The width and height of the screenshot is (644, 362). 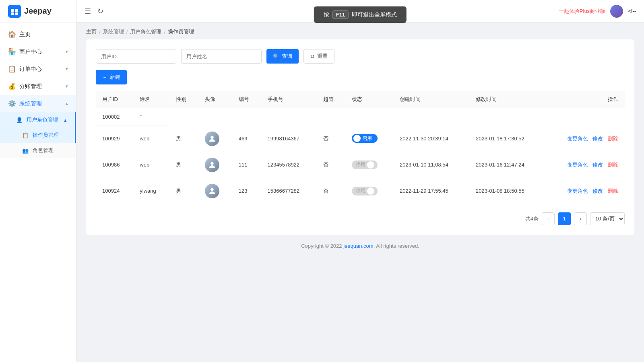 What do you see at coordinates (114, 139) in the screenshot?
I see `cell-user-id: 100929` at bounding box center [114, 139].